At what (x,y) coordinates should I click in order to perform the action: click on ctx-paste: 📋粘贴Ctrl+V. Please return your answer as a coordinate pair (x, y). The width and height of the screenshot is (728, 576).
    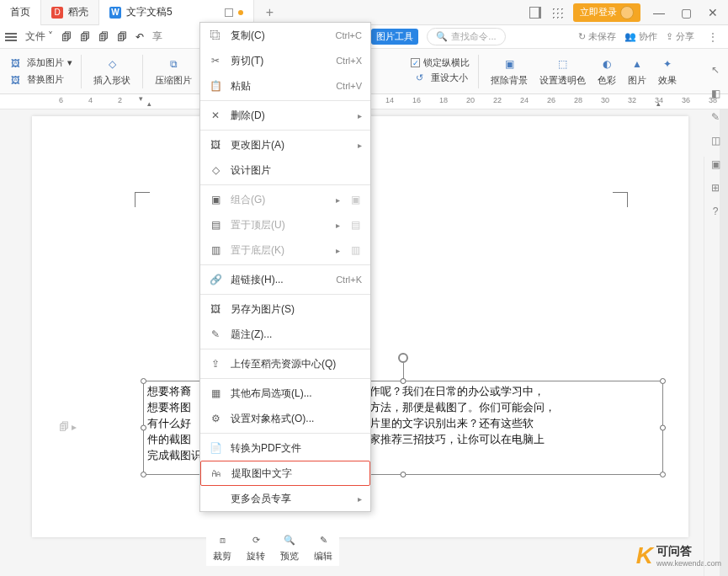
    Looking at the image, I should click on (285, 86).